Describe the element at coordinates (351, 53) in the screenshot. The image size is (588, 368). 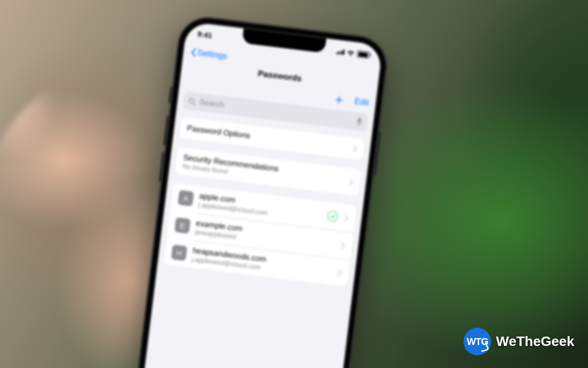
I see `wifi-icon` at that location.